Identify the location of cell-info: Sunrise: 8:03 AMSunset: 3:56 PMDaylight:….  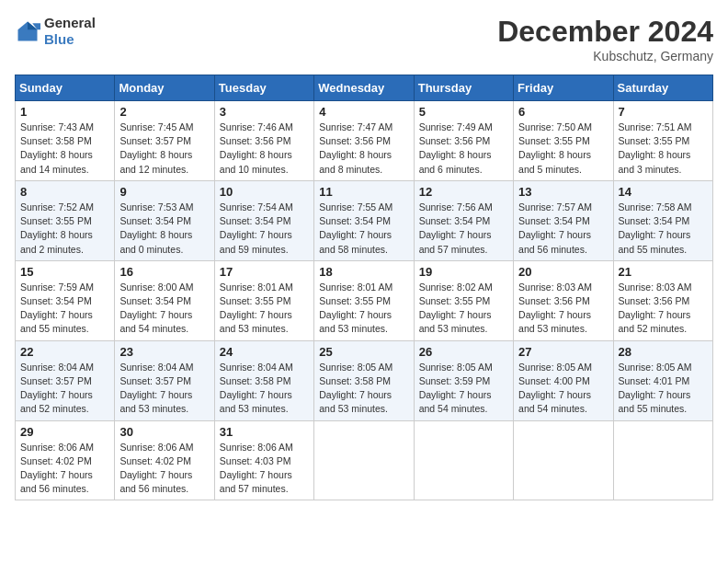
(664, 309).